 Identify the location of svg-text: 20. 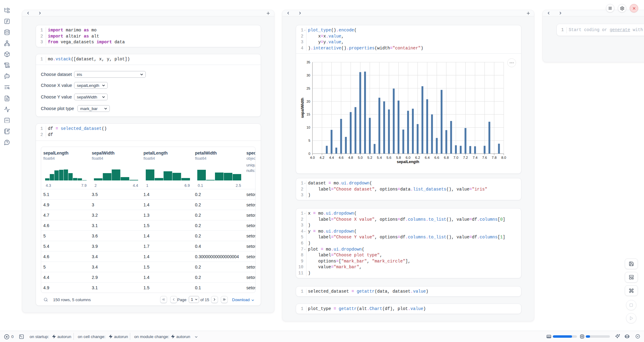
(308, 102).